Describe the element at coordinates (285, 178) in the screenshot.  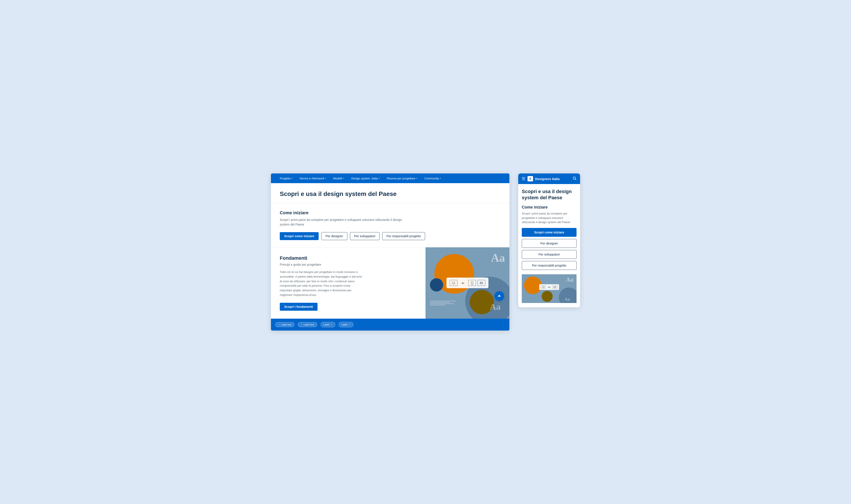
I see `navbar-label-progetto: Progetto` at that location.